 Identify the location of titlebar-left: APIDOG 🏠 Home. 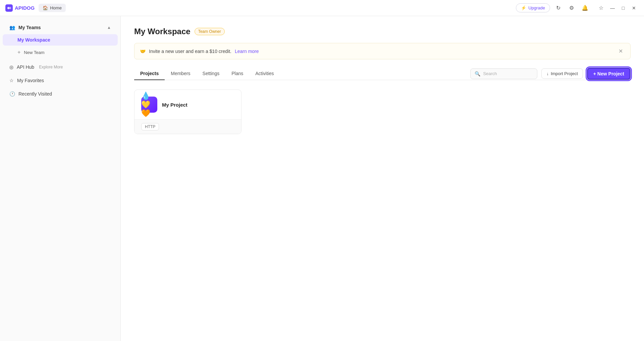
(36, 8).